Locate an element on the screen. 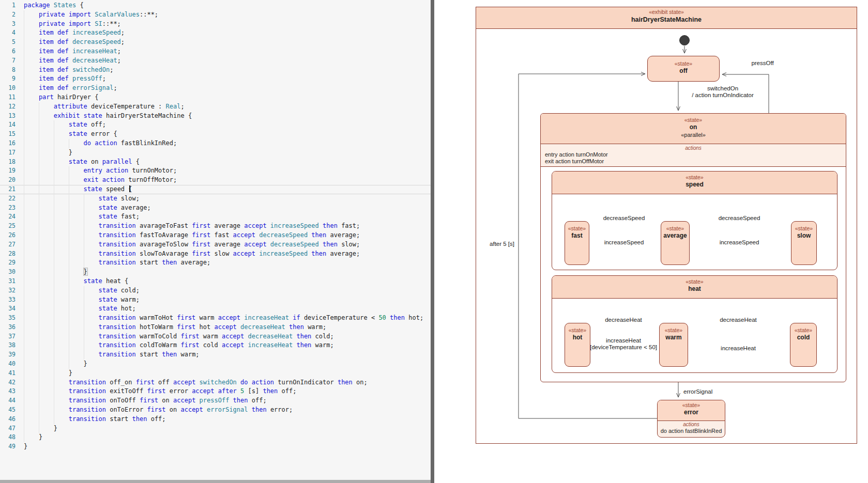  code-line-29: 29transition start then average; is located at coordinates (215, 263).